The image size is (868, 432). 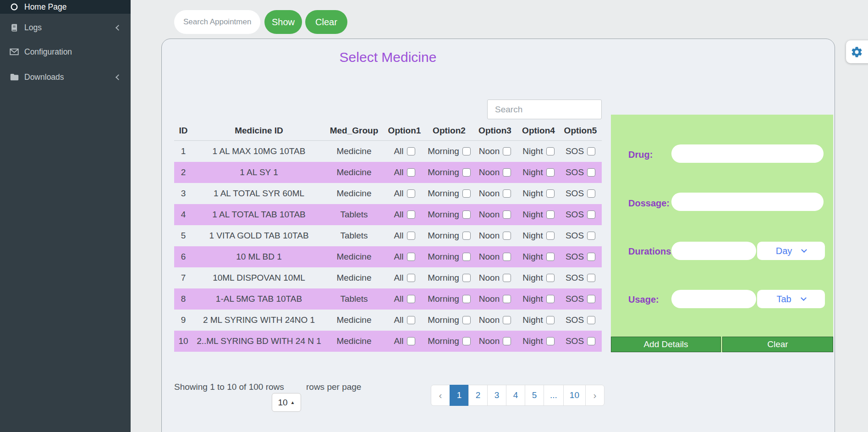 I want to click on durations-unit-value: Day, so click(x=784, y=251).